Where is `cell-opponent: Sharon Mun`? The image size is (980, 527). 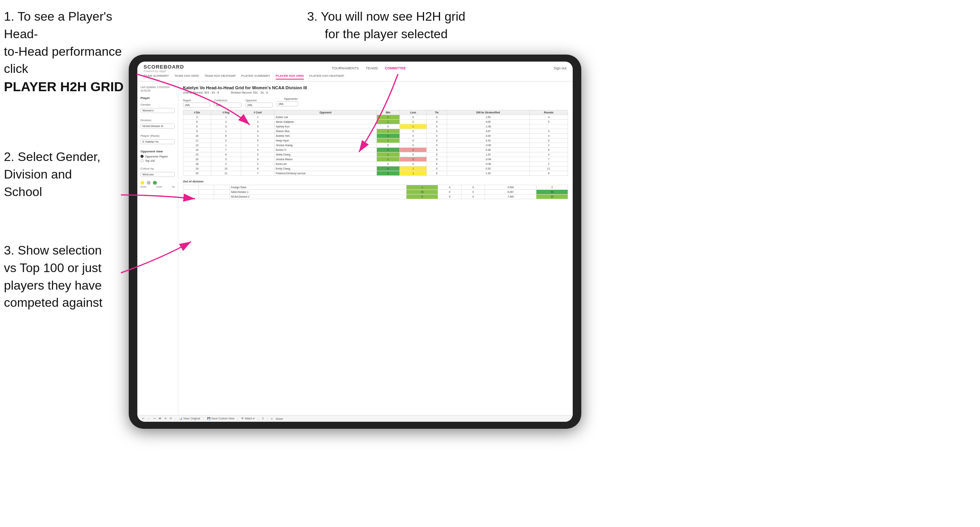
cell-opponent: Sharon Mun is located at coordinates (326, 131).